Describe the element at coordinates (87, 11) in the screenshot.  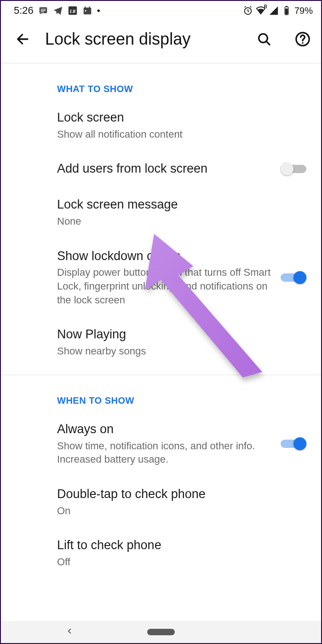
I see `calendar-icon` at that location.